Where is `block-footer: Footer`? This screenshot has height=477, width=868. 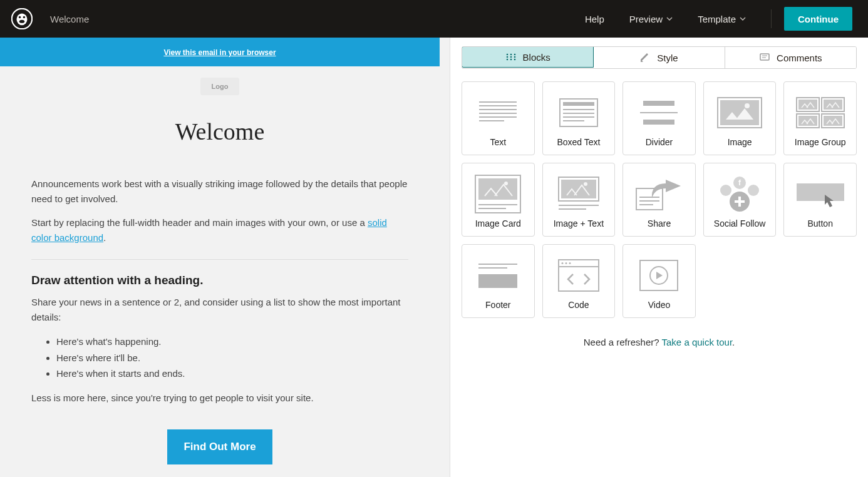
block-footer: Footer is located at coordinates (499, 281).